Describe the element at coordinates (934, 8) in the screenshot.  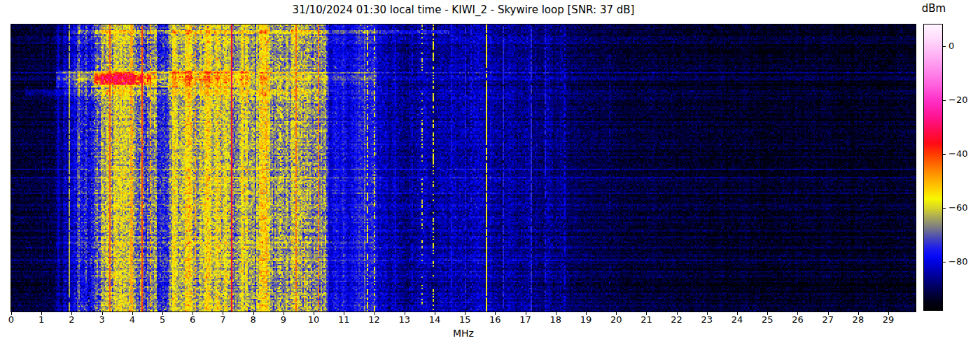
I see `colorbar-unit-label: dBm` at that location.